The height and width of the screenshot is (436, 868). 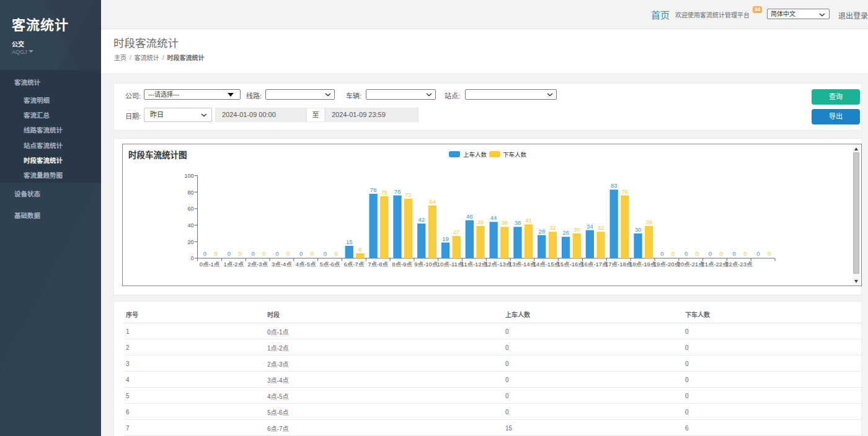 What do you see at coordinates (350, 242) in the screenshot?
I see `svg-text: 15` at bounding box center [350, 242].